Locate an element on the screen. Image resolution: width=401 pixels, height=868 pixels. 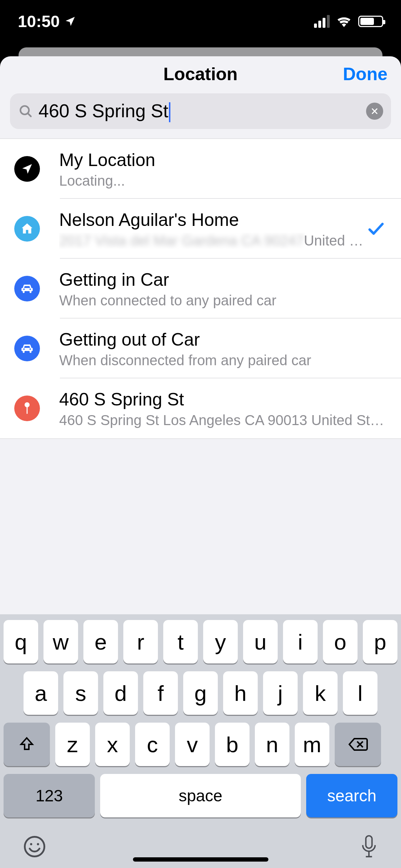
key-k: k is located at coordinates (320, 693).